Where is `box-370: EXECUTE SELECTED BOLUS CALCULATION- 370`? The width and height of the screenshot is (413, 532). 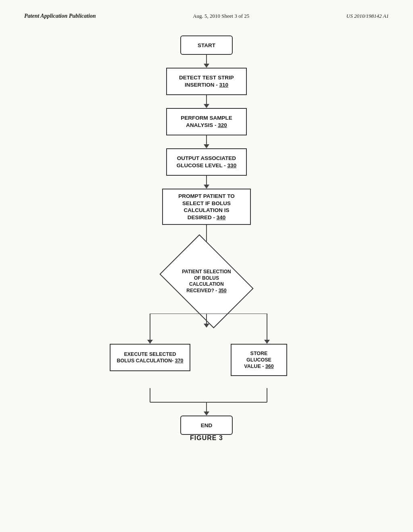
box-370: EXECUTE SELECTED BOLUS CALCULATION- 370 is located at coordinates (150, 357).